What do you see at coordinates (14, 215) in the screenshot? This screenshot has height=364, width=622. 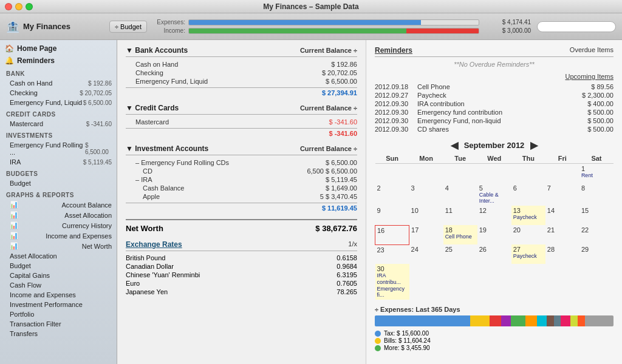 I see `asset-alloc-icon: 📊` at bounding box center [14, 215].